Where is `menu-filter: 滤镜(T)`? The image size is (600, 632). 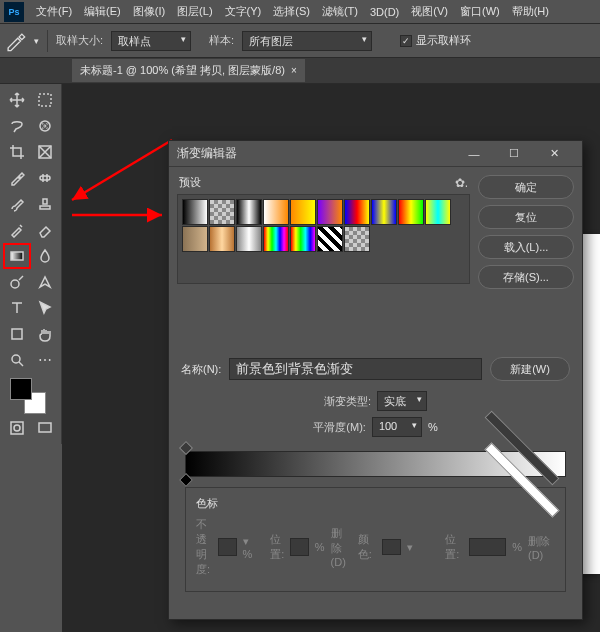
menu-filter: 滤镜(T) is located at coordinates (340, 12).